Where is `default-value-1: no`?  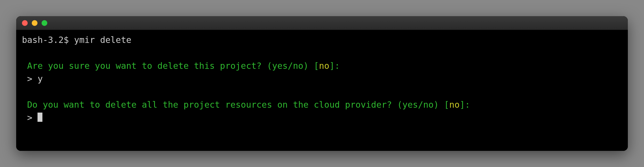 default-value-1: no is located at coordinates (324, 66).